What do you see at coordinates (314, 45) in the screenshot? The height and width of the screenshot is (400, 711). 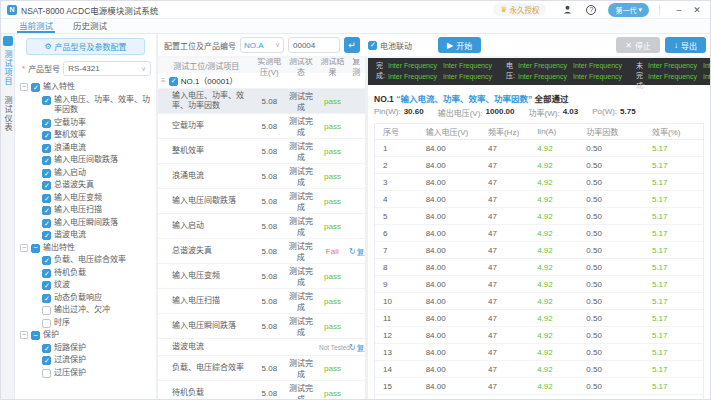 I see `product-number-input` at bounding box center [314, 45].